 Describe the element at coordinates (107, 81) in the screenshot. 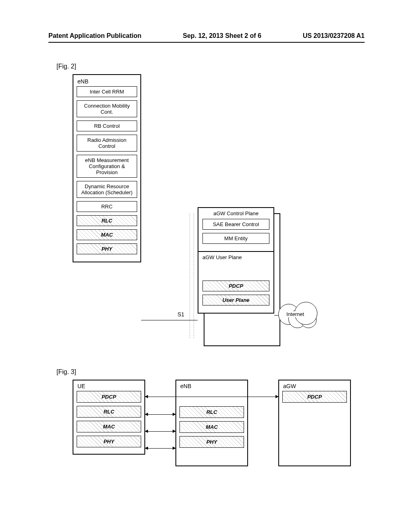

I see `enb-title: eNB` at that location.